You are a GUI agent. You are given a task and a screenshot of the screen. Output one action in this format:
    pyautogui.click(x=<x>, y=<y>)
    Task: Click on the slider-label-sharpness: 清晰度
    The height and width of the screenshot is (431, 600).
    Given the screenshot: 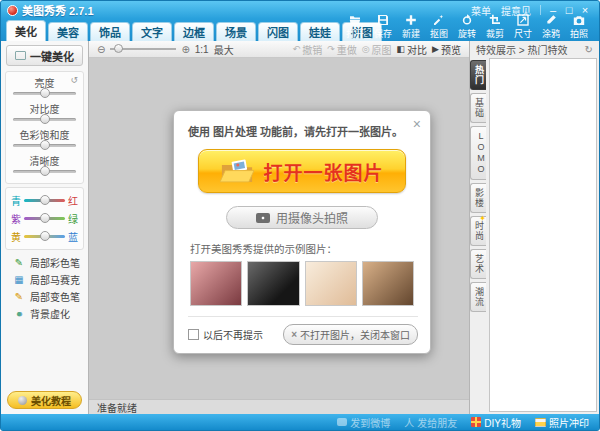 What is the action you would take?
    pyautogui.click(x=44, y=160)
    